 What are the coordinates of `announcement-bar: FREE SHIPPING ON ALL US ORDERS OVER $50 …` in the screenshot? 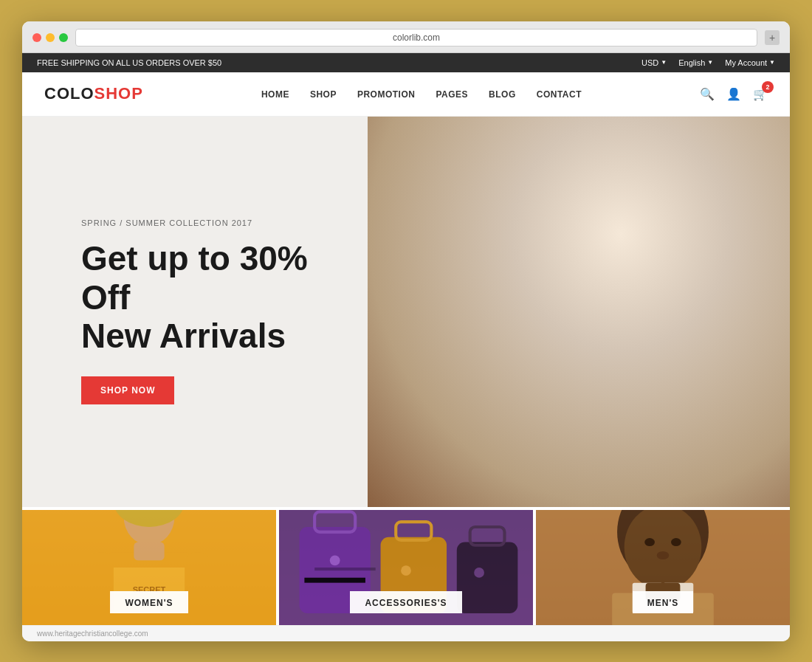 It's located at (406, 63).